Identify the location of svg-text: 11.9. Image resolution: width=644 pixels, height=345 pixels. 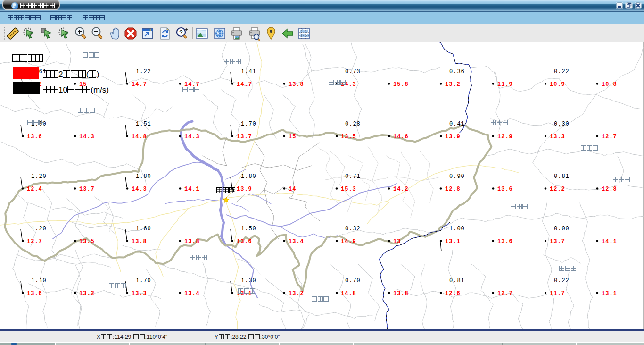
(505, 84).